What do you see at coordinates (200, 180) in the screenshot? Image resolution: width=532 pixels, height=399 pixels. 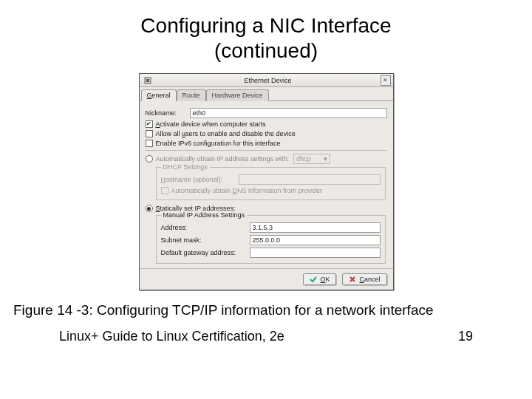 I see `hostname-label: Hostname (optional):` at bounding box center [200, 180].